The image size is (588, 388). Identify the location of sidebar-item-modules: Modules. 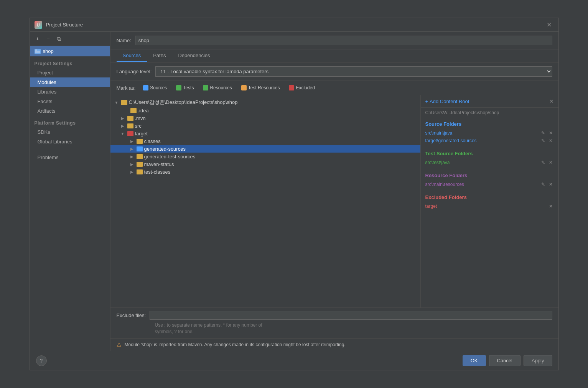
(70, 82).